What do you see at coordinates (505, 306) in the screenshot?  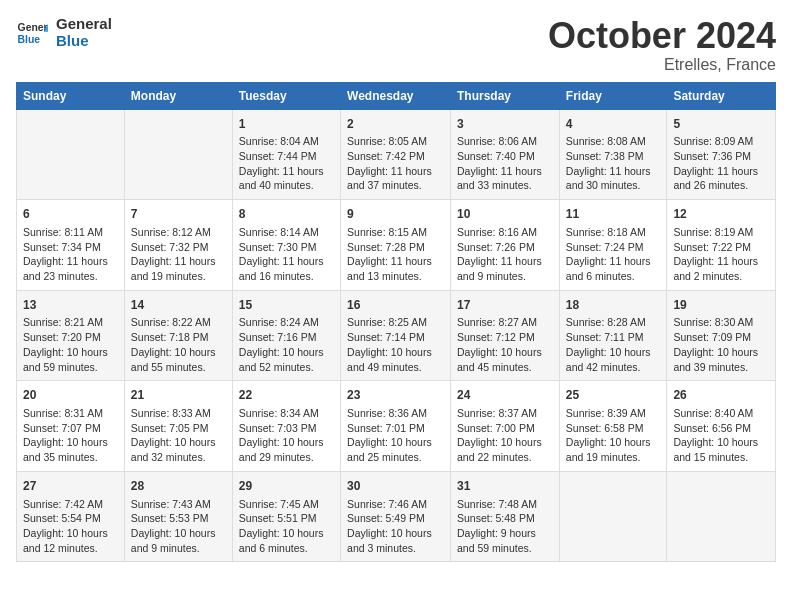 I see `day-number: 17` at bounding box center [505, 306].